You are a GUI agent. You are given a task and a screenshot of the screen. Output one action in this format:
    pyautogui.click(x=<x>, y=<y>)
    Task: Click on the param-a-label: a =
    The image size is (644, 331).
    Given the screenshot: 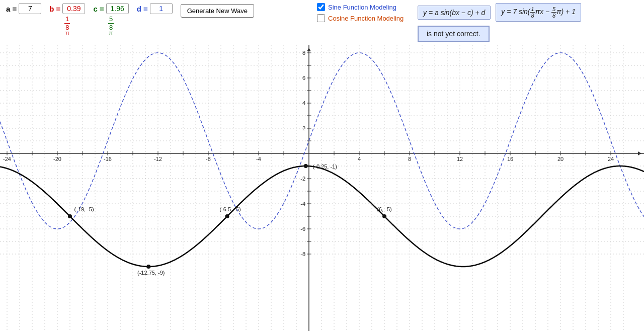 What is the action you would take?
    pyautogui.click(x=11, y=9)
    